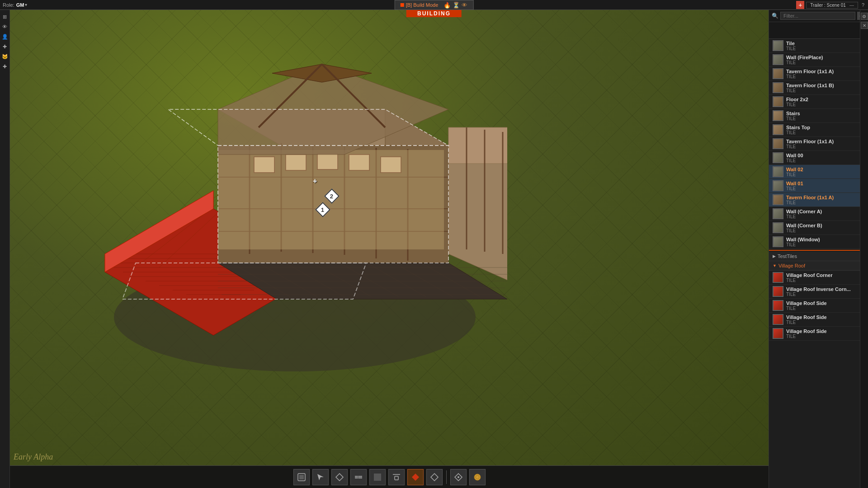  Describe the element at coordinates (800, 5) in the screenshot. I see `scene-add-button: +` at that location.